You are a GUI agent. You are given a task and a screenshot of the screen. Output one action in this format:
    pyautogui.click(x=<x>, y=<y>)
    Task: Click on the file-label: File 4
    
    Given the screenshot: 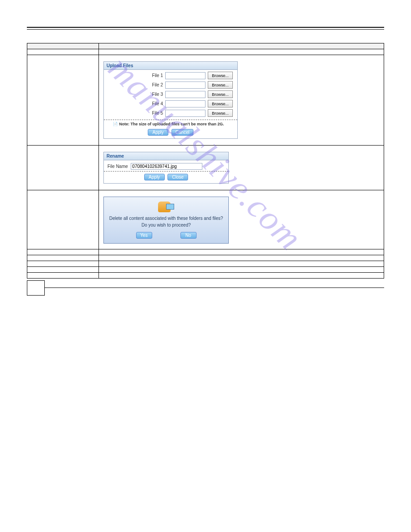 What is the action you would take?
    pyautogui.click(x=158, y=104)
    